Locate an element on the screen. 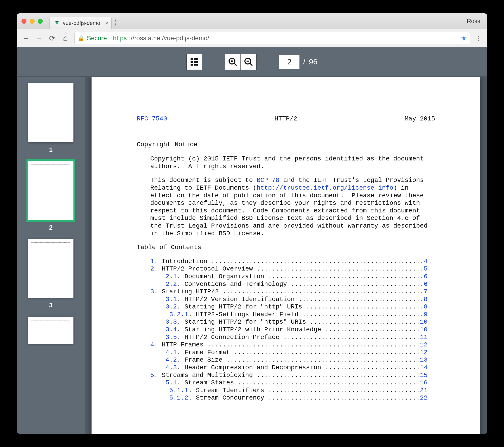 The width and height of the screenshot is (504, 447). toc-number: 1 is located at coordinates (152, 261).